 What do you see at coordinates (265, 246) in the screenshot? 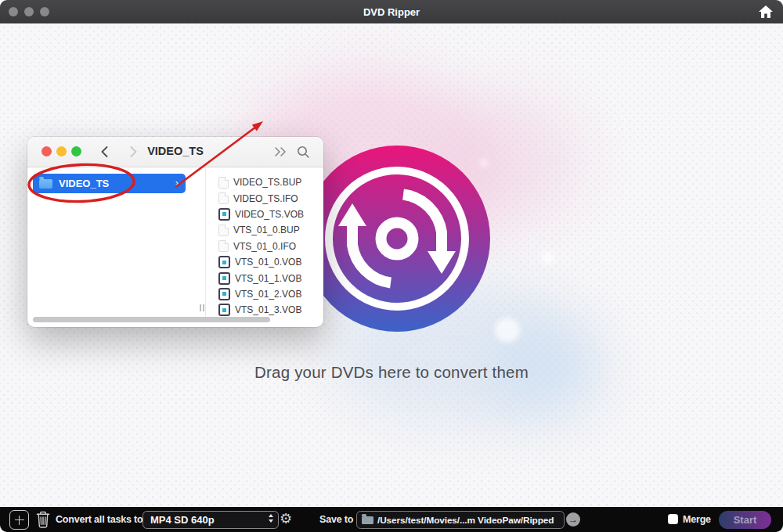
I see `file-name: VTS_01_0.IFO` at bounding box center [265, 246].